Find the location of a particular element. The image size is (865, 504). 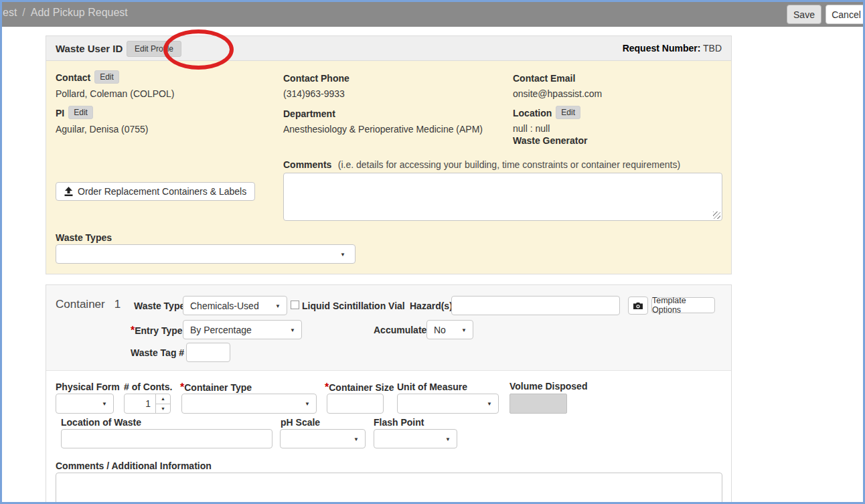

accumulate-select: No ▼ is located at coordinates (450, 329).